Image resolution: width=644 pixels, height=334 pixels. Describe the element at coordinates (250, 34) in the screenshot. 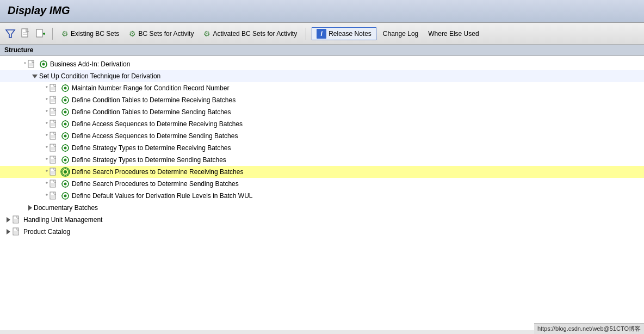

I see `activated-bc-sets-btn: ⚙ Activated BC Sets for Activity` at that location.